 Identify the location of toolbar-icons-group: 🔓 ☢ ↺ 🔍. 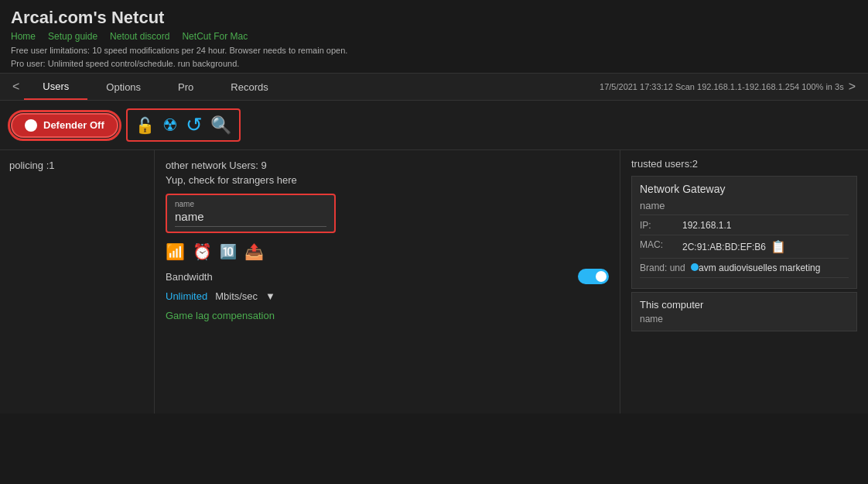
(183, 125).